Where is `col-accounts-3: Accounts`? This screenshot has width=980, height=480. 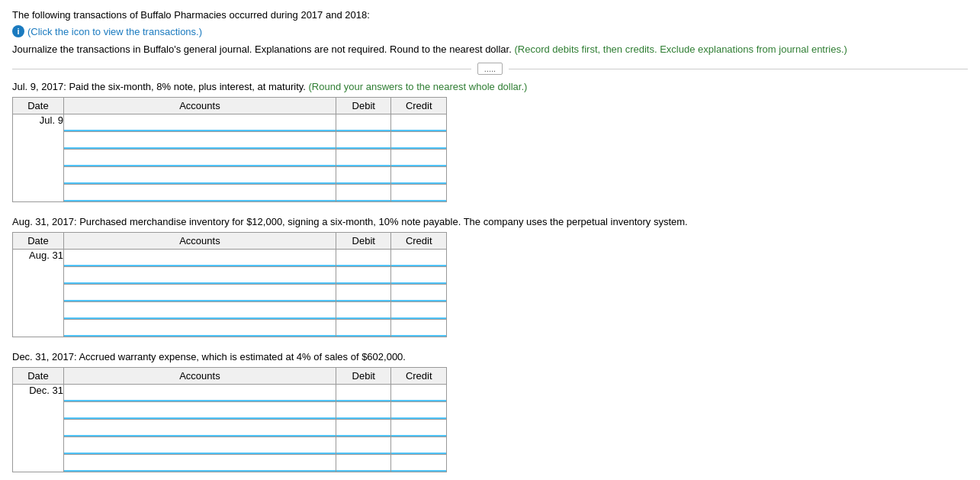 col-accounts-3: Accounts is located at coordinates (200, 376).